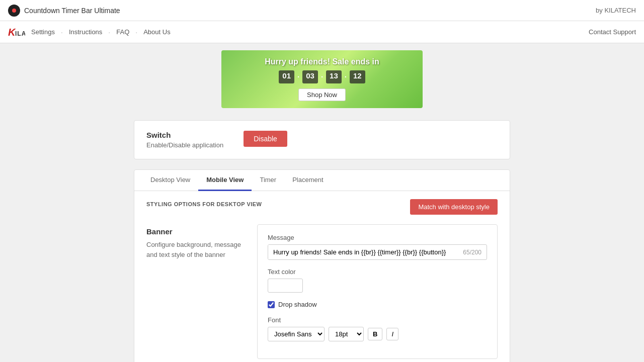  What do you see at coordinates (204, 204) in the screenshot?
I see `styling-options-title: STYLING OPTIONS FOR DESKTOP VIEW` at bounding box center [204, 204].